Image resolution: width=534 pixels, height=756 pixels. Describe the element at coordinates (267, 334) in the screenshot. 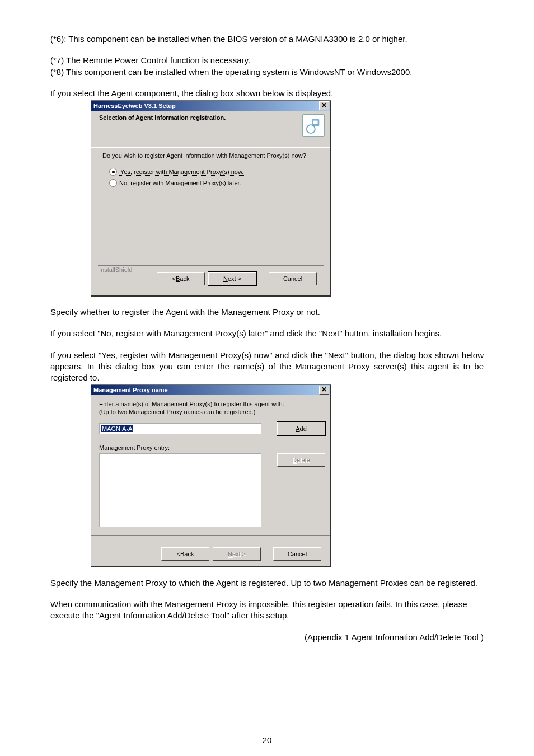

I see `paragraph: If you select "No, register with Managem…` at that location.